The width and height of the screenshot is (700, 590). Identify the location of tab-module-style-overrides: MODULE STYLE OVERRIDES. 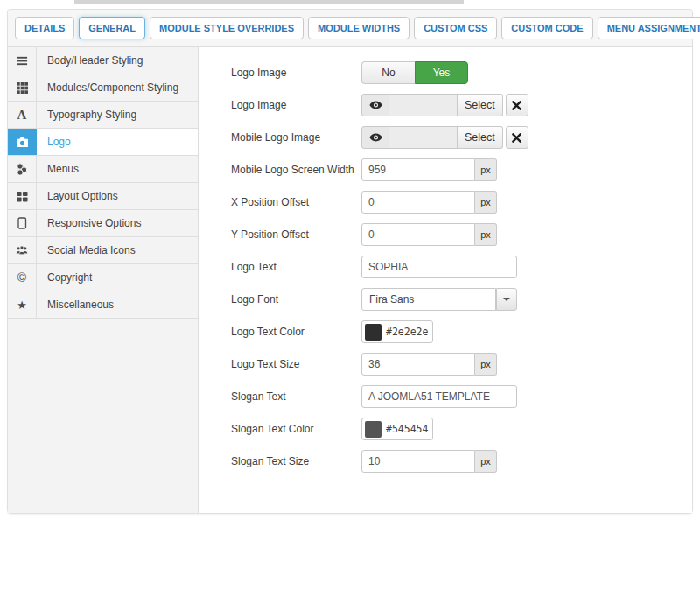
(227, 28).